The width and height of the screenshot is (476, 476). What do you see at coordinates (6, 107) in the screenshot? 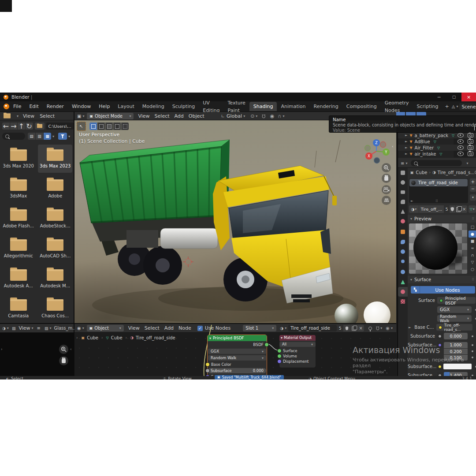
I see `app-menu-icon` at bounding box center [6, 107].